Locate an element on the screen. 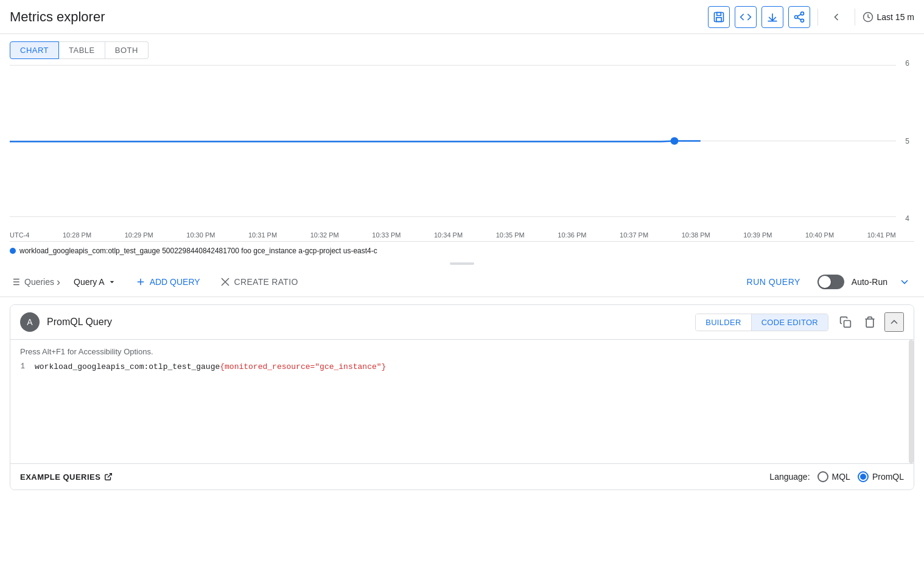 Image resolution: width=924 pixels, height=565 pixels. language-selector: Language: MQL PromQL is located at coordinates (836, 477).